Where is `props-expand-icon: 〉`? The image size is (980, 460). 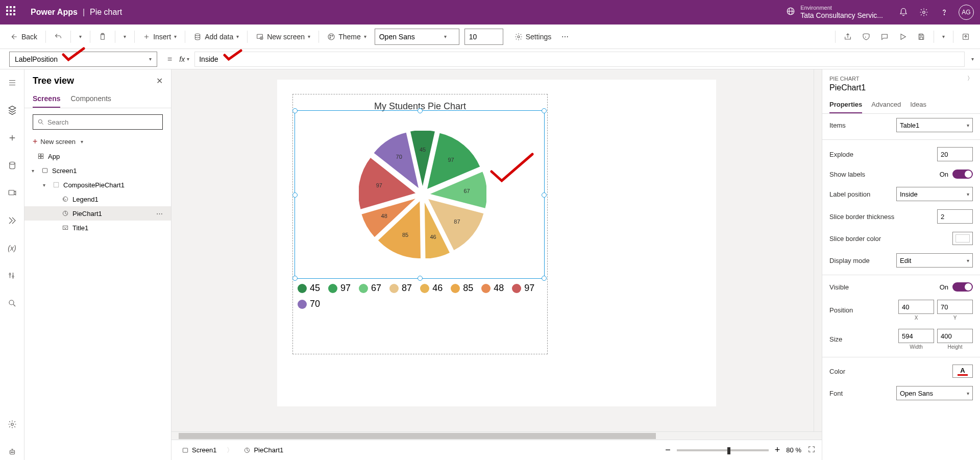
props-expand-icon: 〉 is located at coordinates (970, 79).